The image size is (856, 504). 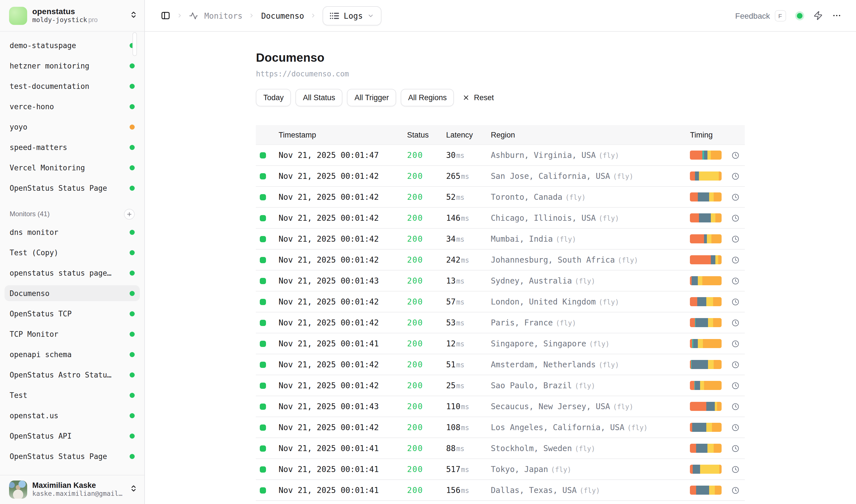 What do you see at coordinates (501, 407) in the screenshot?
I see `table-row: Nov 21, 2025 00:01:43200110msSecaucus, N…` at bounding box center [501, 407].